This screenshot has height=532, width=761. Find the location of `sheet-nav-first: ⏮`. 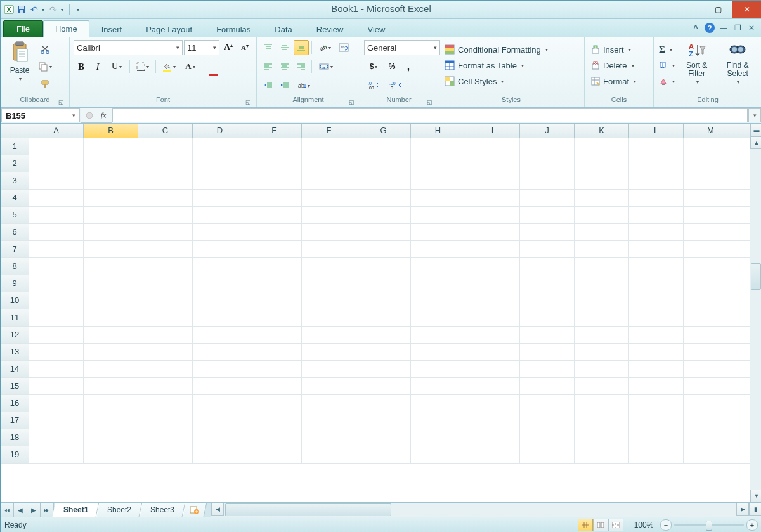

sheet-nav-first: ⏮ is located at coordinates (8, 510).